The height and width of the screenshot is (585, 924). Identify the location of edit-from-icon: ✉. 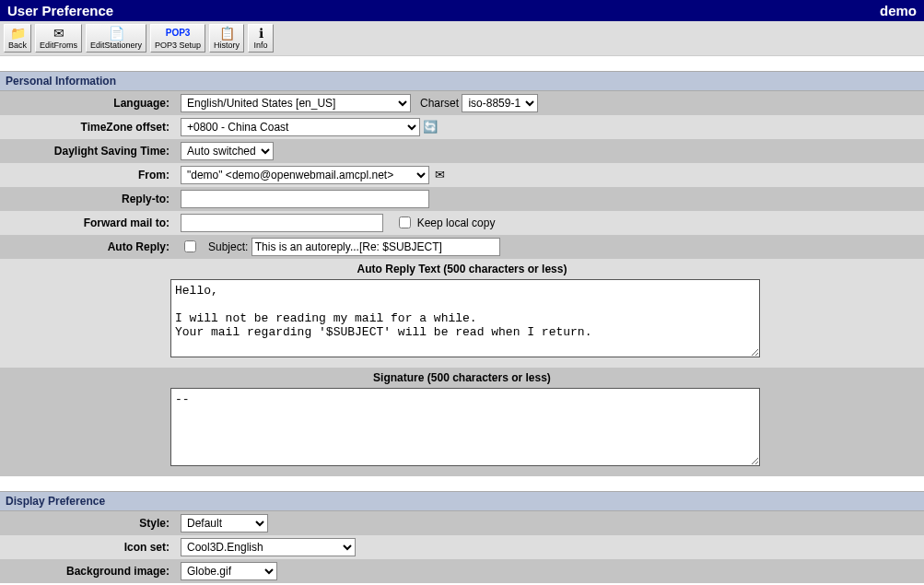
(439, 175).